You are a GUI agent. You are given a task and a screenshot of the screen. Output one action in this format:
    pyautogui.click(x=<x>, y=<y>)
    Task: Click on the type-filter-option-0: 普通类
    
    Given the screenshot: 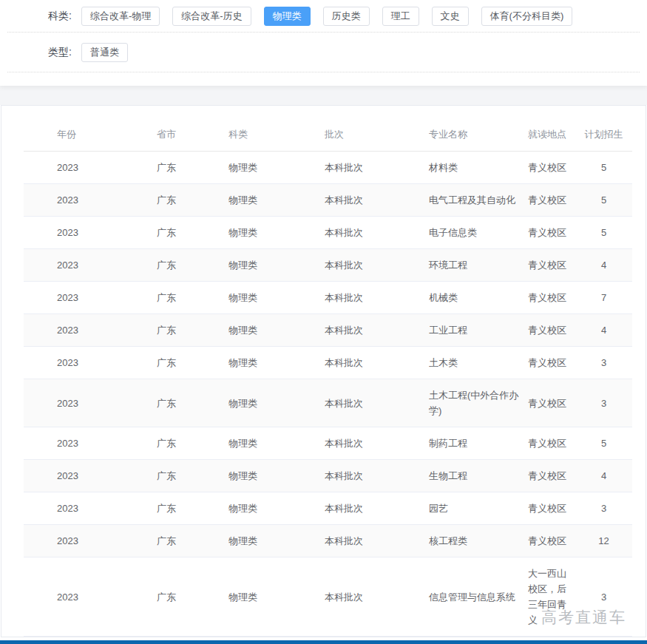 What is the action you would take?
    pyautogui.click(x=105, y=52)
    